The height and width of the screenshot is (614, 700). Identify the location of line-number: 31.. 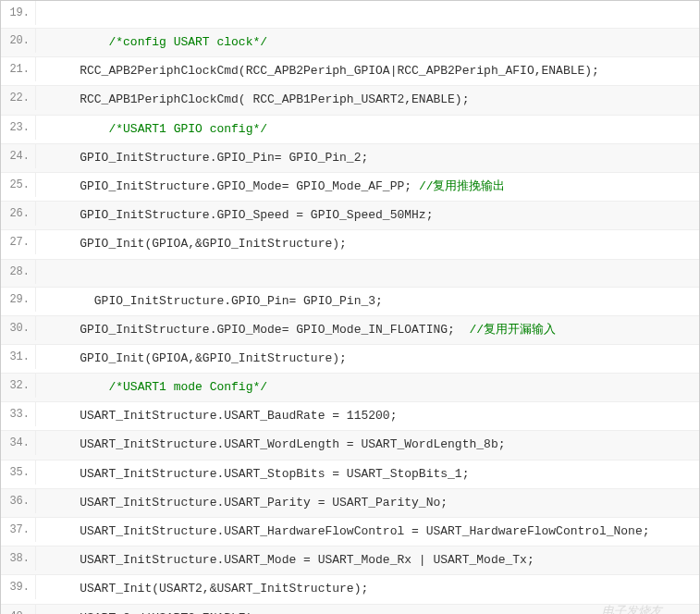
(18, 357).